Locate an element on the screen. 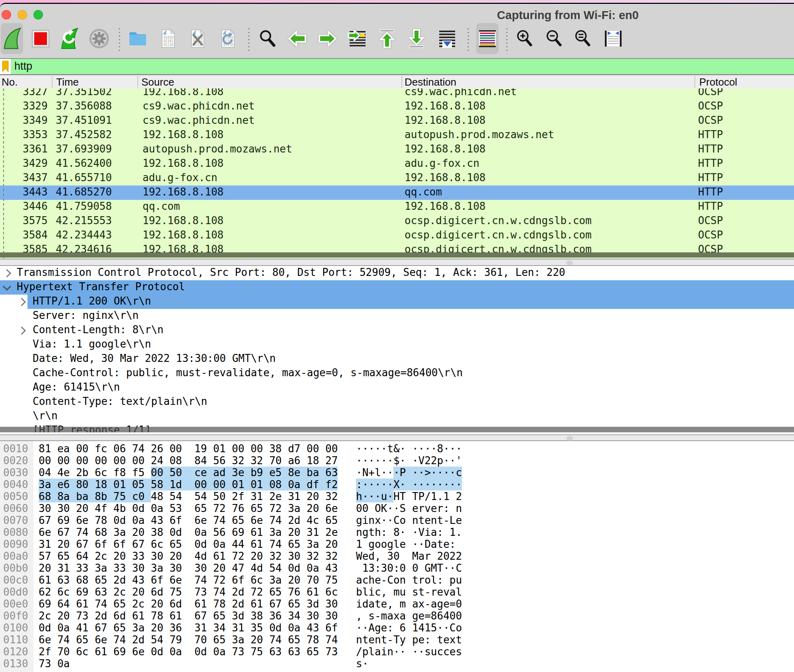 Image resolution: width=794 pixels, height=672 pixels. cell-source: adu.g-fox.cn is located at coordinates (180, 178).